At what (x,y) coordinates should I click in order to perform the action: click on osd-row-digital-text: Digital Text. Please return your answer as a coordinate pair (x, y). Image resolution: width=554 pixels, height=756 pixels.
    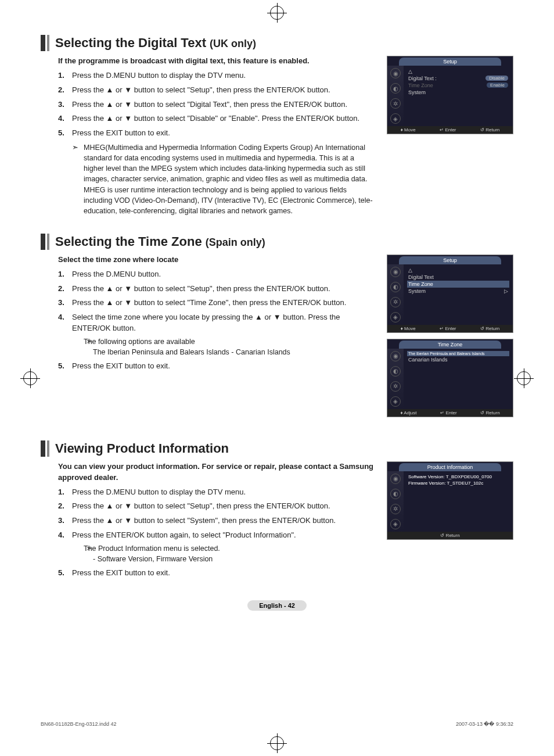
    Looking at the image, I should click on (458, 277).